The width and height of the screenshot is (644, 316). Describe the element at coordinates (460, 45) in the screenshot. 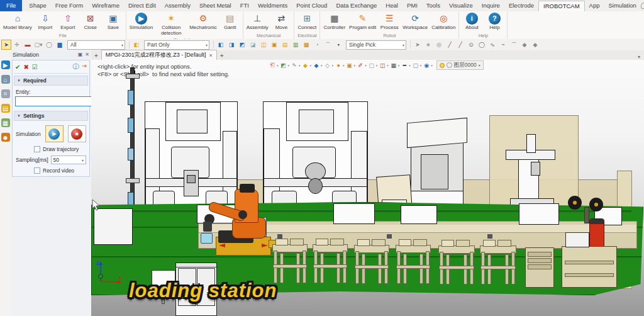

I see `snap-line2-icon: ╱` at that location.